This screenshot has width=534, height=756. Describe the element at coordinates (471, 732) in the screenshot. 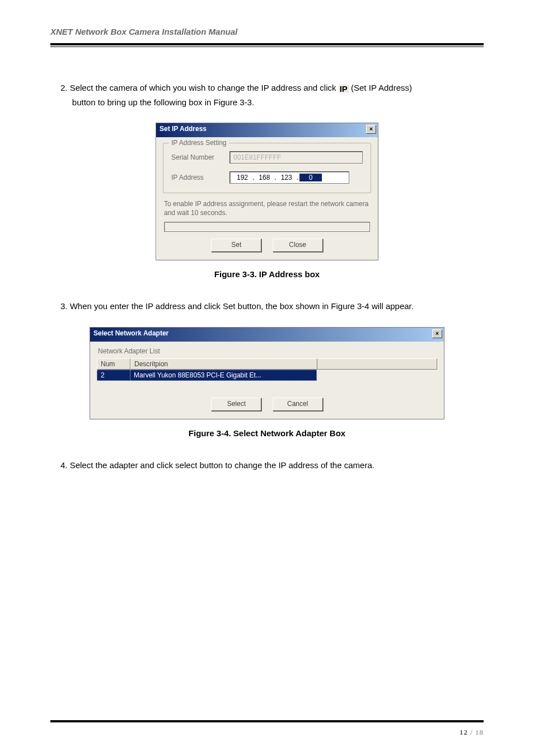

I see `page-sep: /` at that location.